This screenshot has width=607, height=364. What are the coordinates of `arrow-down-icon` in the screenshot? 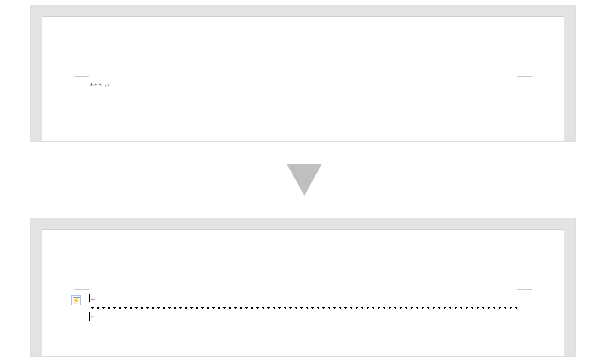 It's located at (304, 180).